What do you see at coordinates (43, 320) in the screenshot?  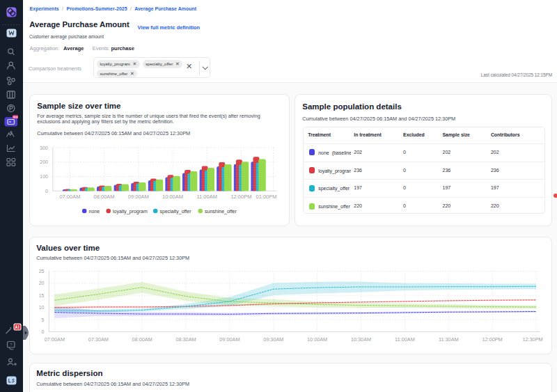 I see `svg-text: 5` at bounding box center [43, 320].